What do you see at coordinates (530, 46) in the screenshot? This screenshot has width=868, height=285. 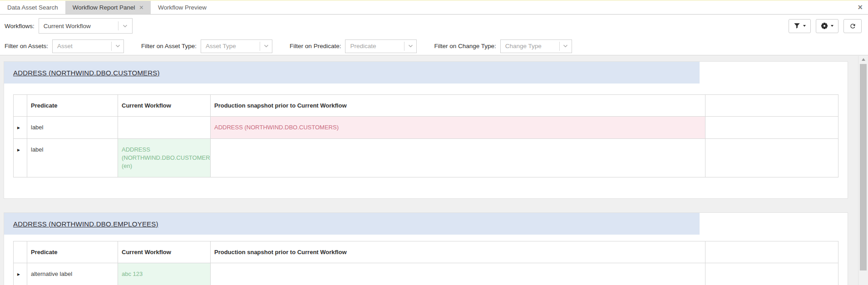 I see `filter-select-placeholder: Change Type` at bounding box center [530, 46].